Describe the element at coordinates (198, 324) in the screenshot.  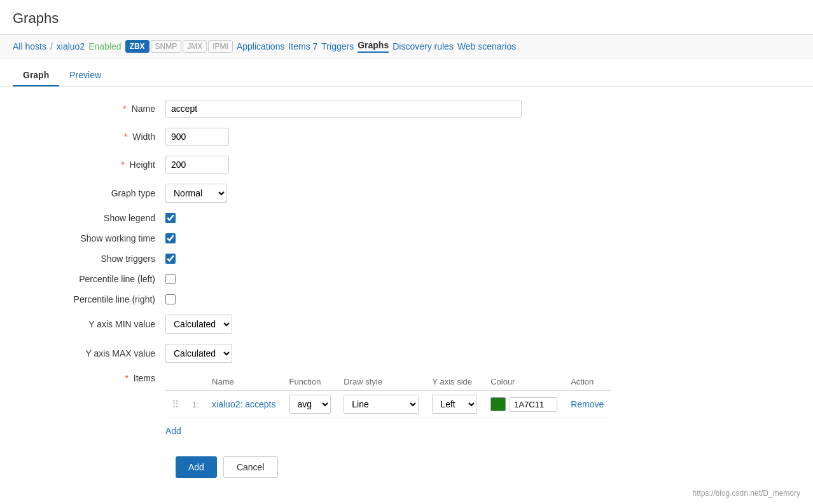
I see `y-axis-min-select: Calculated Fixed Item` at that location.